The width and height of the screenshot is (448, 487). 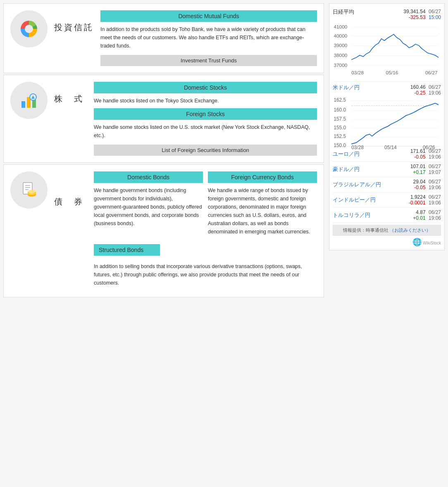 I want to click on svg-text: 05/16, so click(x=392, y=73).